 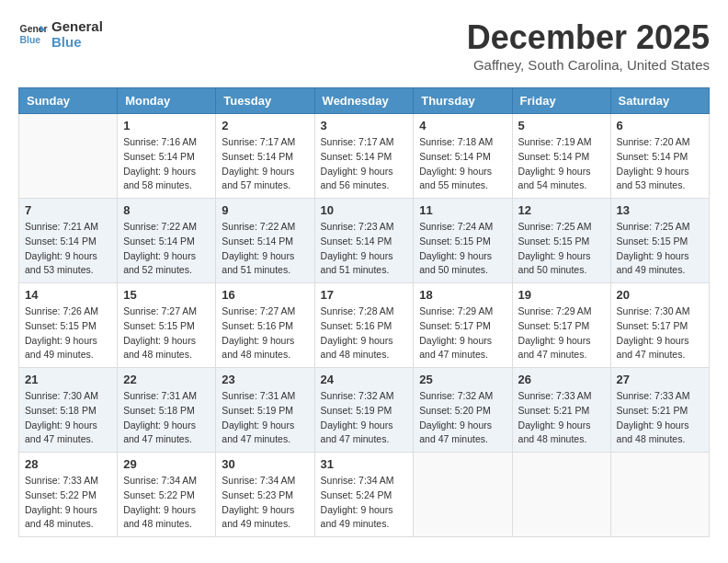 What do you see at coordinates (166, 294) in the screenshot?
I see `day-number: 15` at bounding box center [166, 294].